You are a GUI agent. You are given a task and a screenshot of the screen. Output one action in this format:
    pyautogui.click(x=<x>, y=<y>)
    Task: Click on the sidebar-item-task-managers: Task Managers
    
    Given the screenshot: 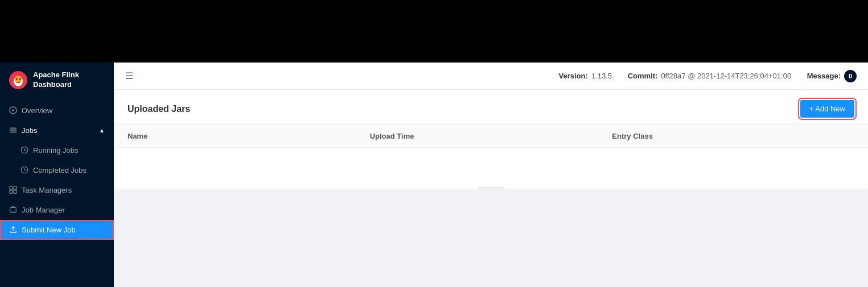 What is the action you would take?
    pyautogui.click(x=57, y=190)
    